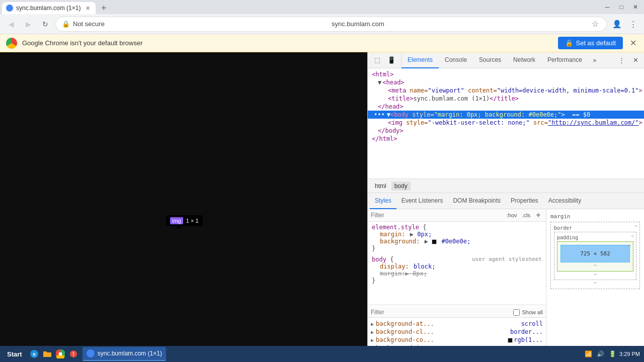  What do you see at coordinates (45, 24) in the screenshot?
I see `refresh-button: ↻` at bounding box center [45, 24].